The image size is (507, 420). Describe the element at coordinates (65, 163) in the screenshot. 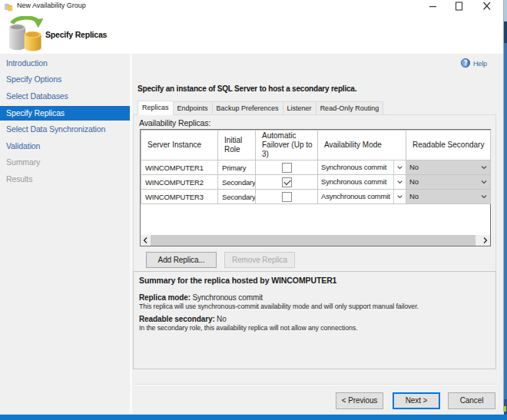

I see `sidebar-item-summary: Summary` at that location.